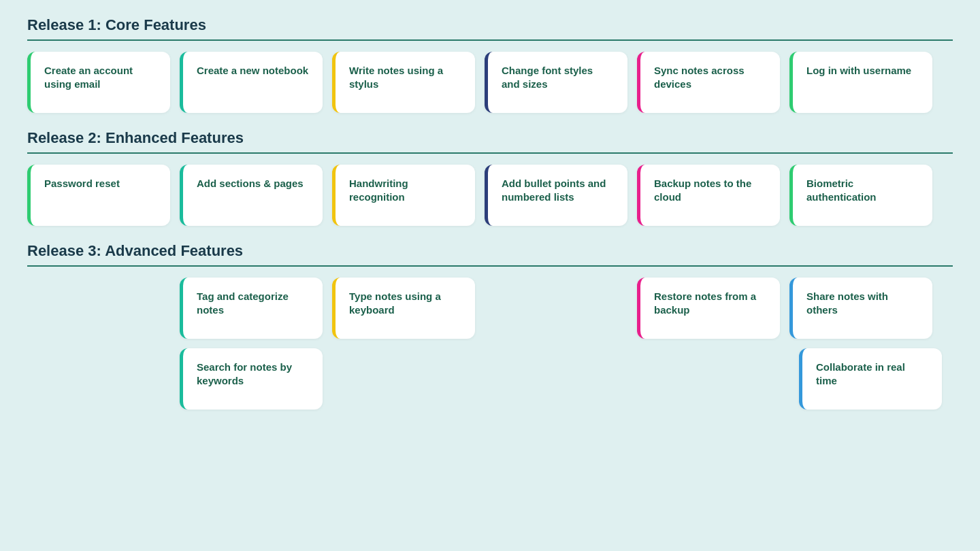 This screenshot has height=551, width=980. I want to click on card-share-notes: Share notes with others, so click(861, 308).